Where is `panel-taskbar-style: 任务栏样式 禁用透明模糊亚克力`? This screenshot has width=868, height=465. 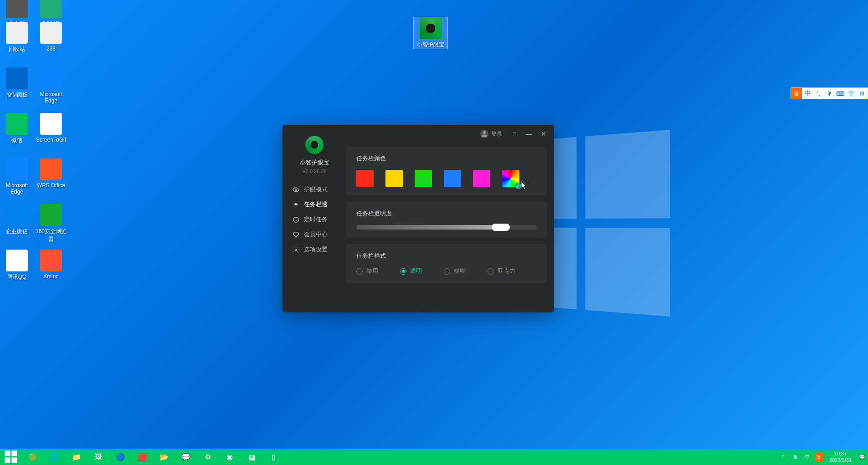 panel-taskbar-style: 任务栏样式 禁用透明模糊亚克力 is located at coordinates (447, 264).